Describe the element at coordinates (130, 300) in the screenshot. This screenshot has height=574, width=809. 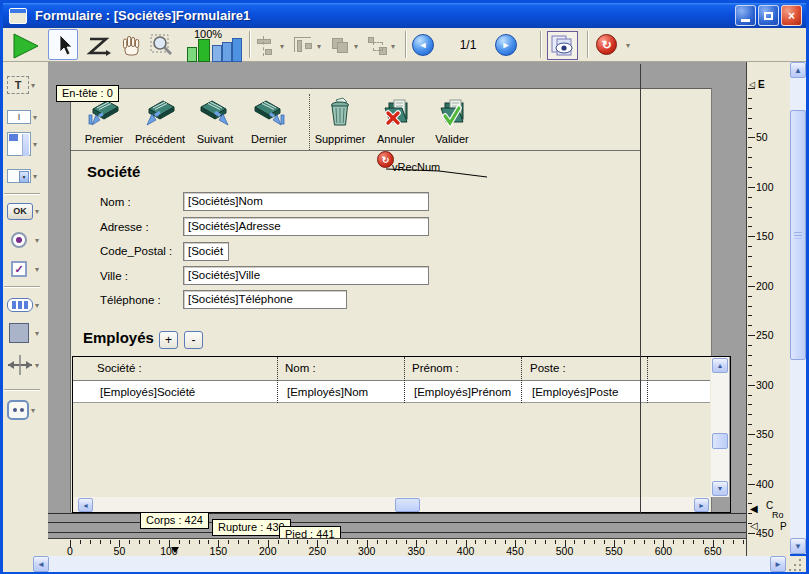
I see `field-label-telephone: Téléphone :` at that location.